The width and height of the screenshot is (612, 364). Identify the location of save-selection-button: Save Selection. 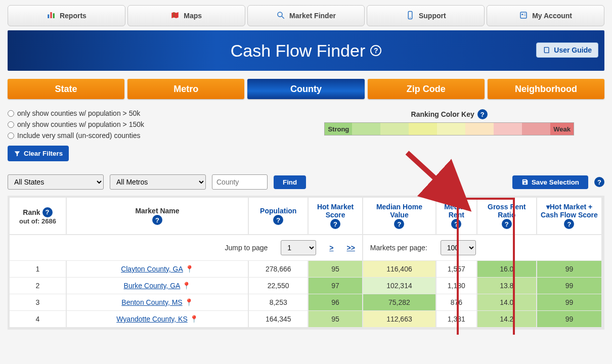
(550, 182).